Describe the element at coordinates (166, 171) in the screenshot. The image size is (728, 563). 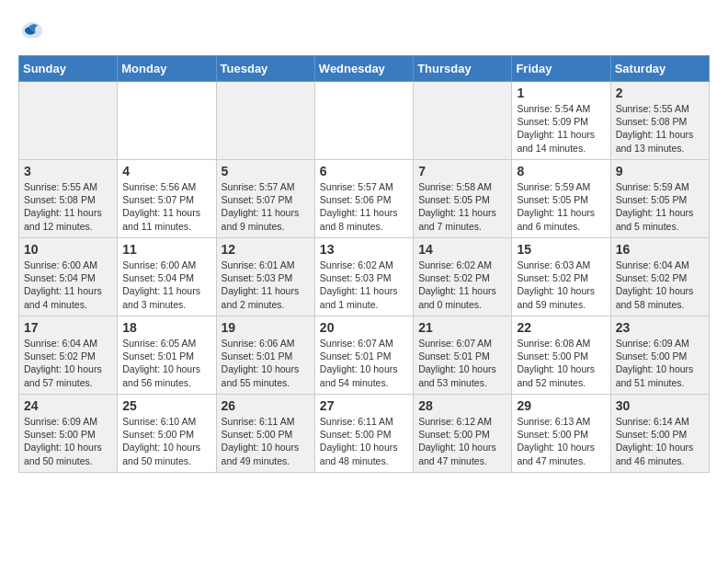
I see `day-number: 4` at that location.